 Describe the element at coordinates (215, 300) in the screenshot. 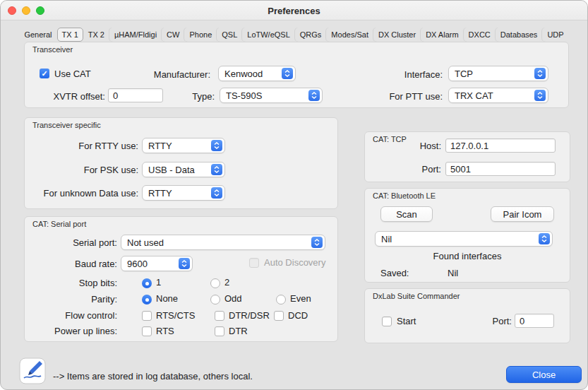

I see `parity-odd-radio` at that location.